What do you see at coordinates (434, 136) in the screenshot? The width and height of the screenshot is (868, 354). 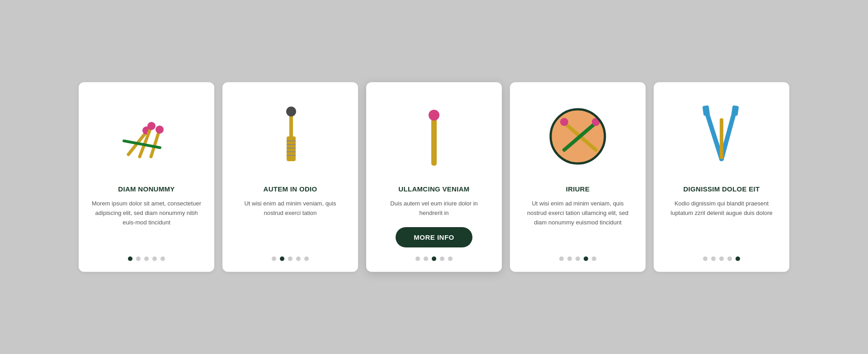 I see `card-3-icon-area` at bounding box center [434, 136].